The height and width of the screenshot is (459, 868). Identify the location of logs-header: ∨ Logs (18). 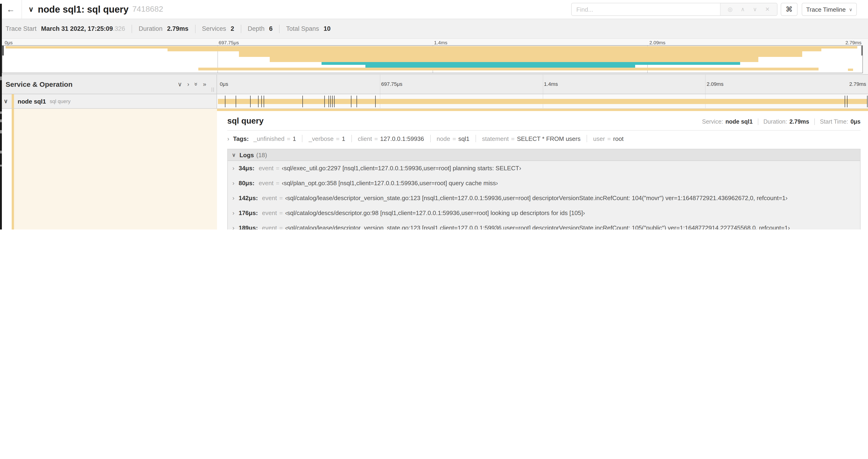
(544, 155).